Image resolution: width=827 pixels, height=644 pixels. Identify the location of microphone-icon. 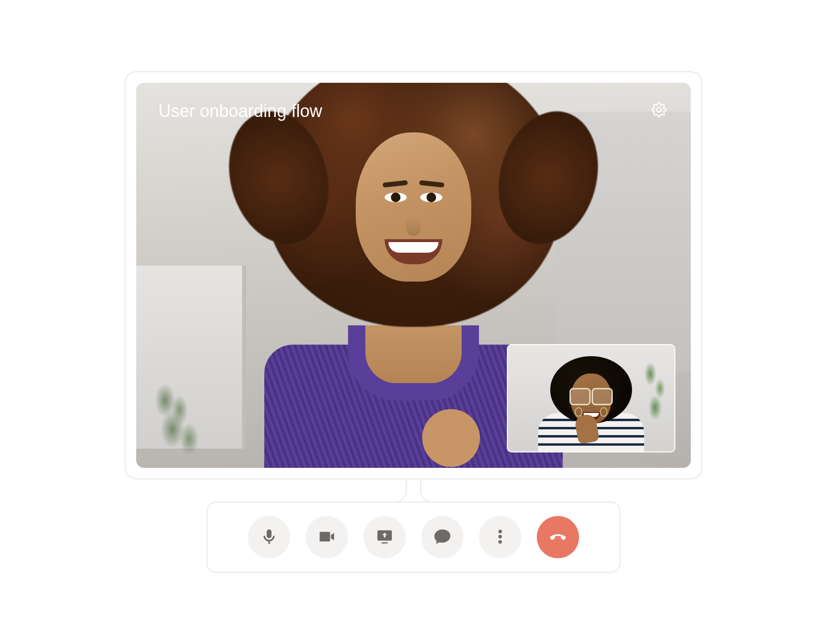
(269, 537).